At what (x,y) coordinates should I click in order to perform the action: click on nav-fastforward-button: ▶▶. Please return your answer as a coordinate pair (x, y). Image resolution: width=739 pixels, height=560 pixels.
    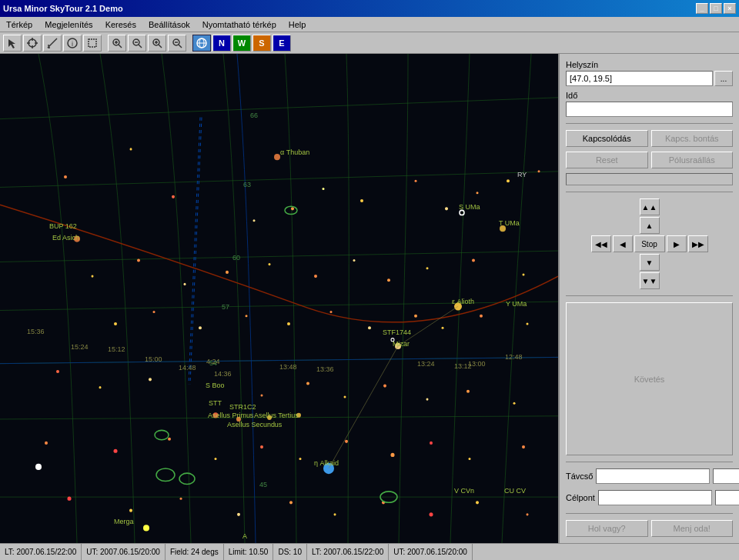
    Looking at the image, I should click on (698, 244).